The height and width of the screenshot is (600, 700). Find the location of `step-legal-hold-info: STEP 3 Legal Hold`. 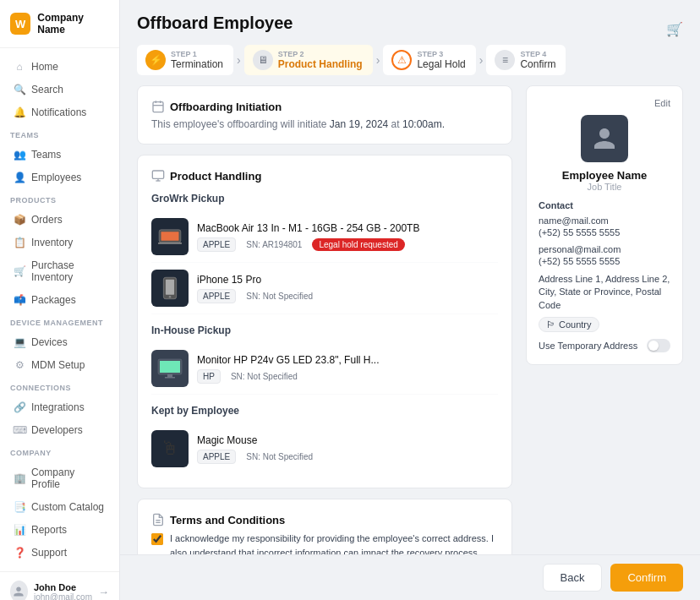

step-legal-hold-info: STEP 3 Legal Hold is located at coordinates (441, 60).